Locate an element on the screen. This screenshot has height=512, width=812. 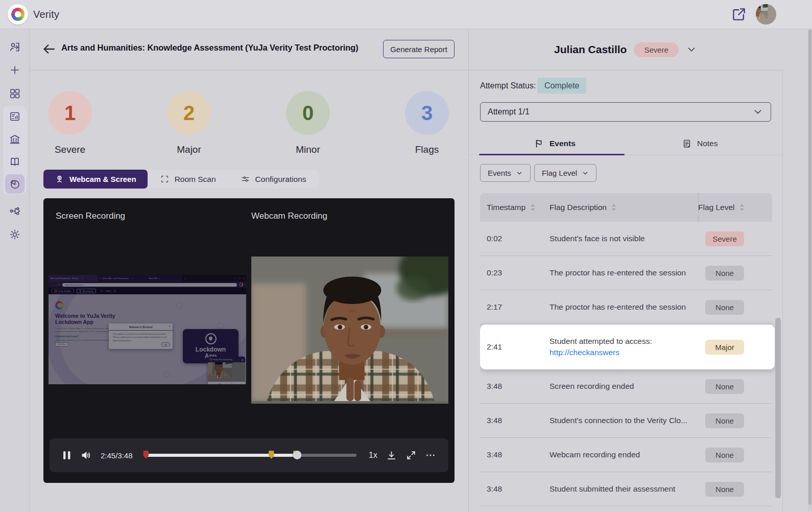
assessment-title: Arts and Humanities: Knowledge Assessmen… is located at coordinates (210, 48).